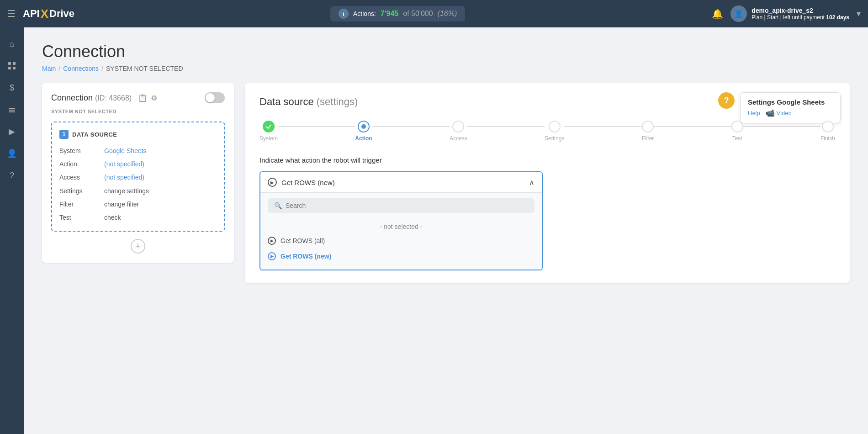  I want to click on breadcrumb-main: Main, so click(49, 69).